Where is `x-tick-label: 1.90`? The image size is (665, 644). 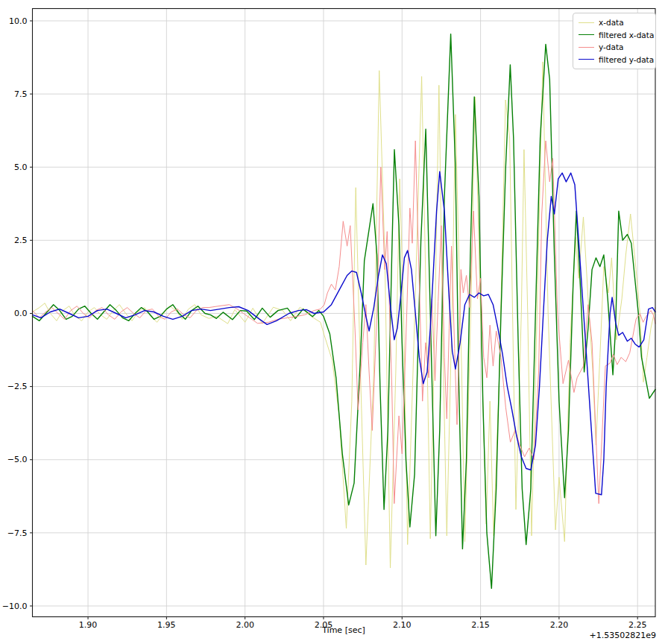
x-tick-label: 1.90 is located at coordinates (88, 625).